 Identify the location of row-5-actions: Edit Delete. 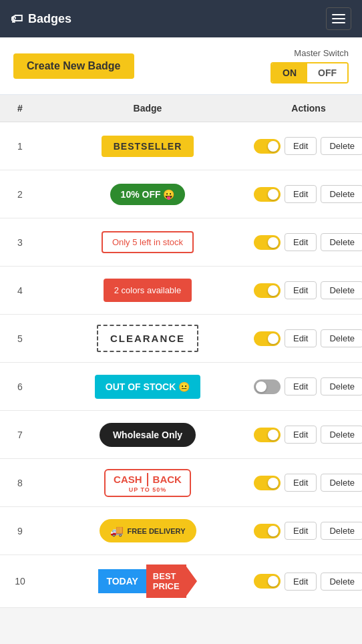
(309, 338).